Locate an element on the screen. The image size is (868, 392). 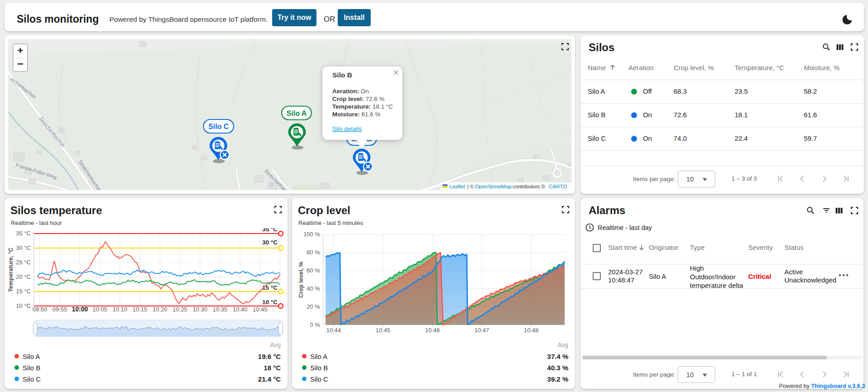
svg-text: Silo details is located at coordinates (347, 129).